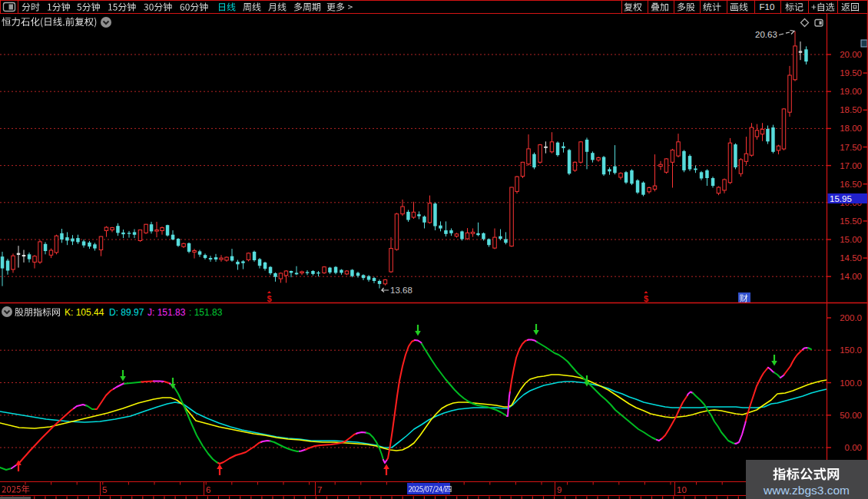 This screenshot has width=868, height=499. I want to click on svg-text: 15.95, so click(840, 199).